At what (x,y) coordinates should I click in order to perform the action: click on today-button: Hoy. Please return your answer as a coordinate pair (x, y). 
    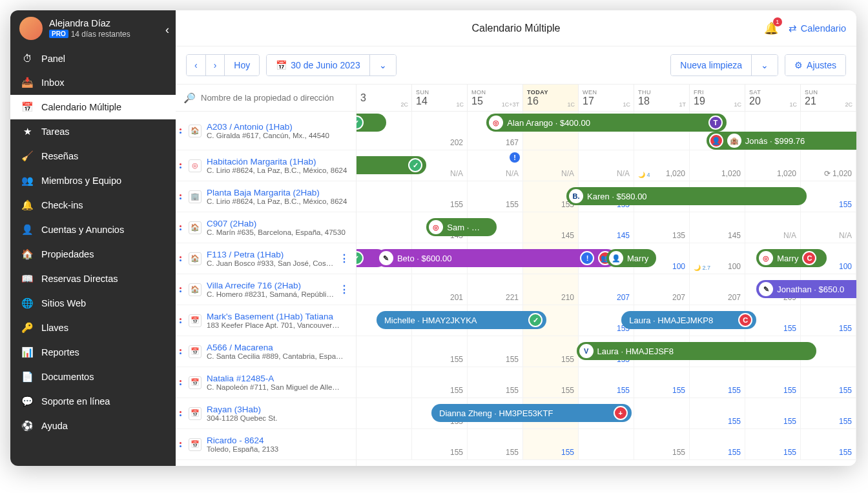
    Looking at the image, I should click on (242, 65).